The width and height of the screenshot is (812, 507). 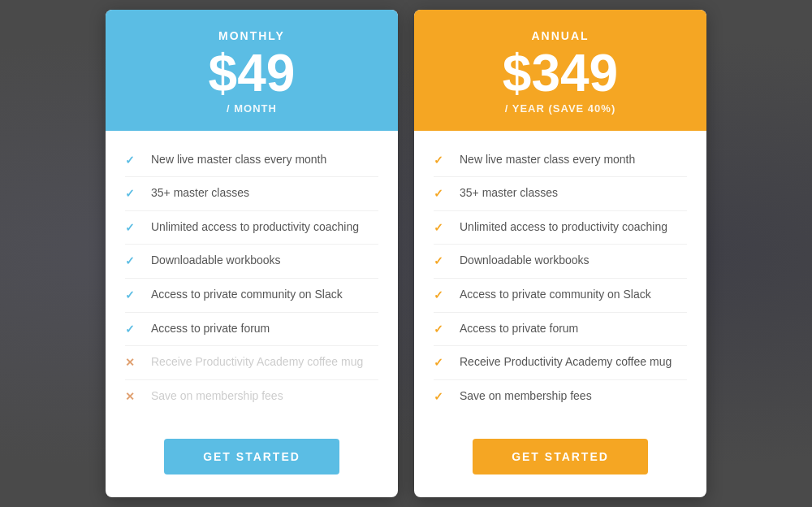 What do you see at coordinates (560, 396) in the screenshot?
I see `feature-item-savings: ✓Save on membership fees` at bounding box center [560, 396].